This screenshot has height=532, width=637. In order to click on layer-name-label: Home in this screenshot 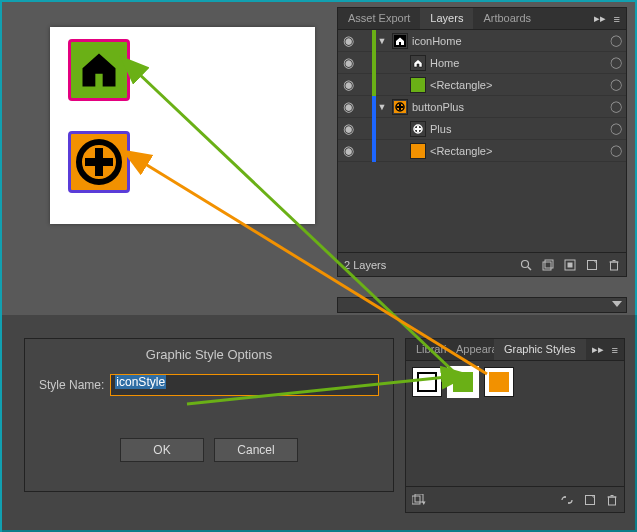, I will do `click(518, 63)`.